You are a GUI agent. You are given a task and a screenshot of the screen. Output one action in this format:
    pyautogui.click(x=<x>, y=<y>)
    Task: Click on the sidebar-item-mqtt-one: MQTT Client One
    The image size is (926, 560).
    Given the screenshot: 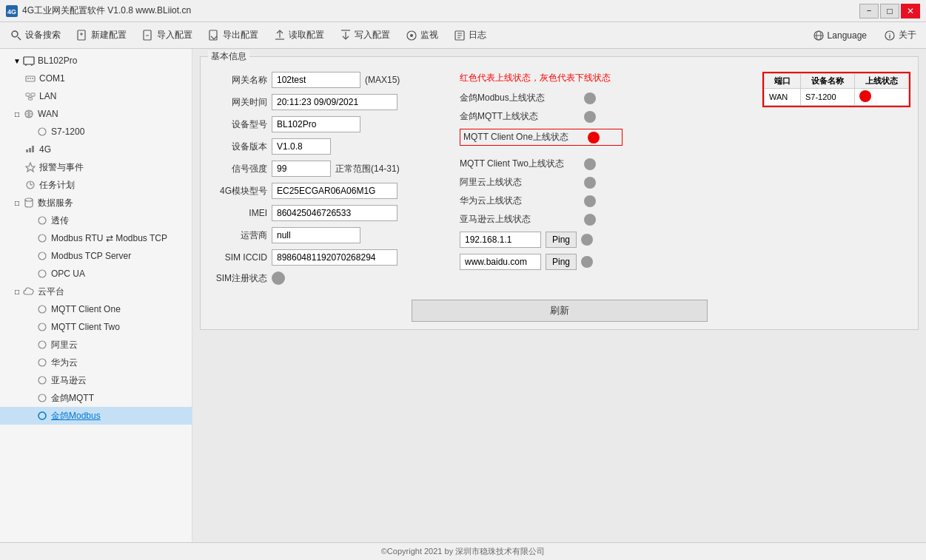 What is the action you would take?
    pyautogui.click(x=96, y=309)
    